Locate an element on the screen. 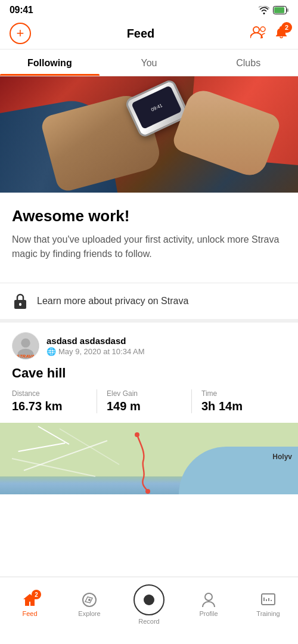  stat-elevation: Elev Gain 149 m is located at coordinates (149, 401).